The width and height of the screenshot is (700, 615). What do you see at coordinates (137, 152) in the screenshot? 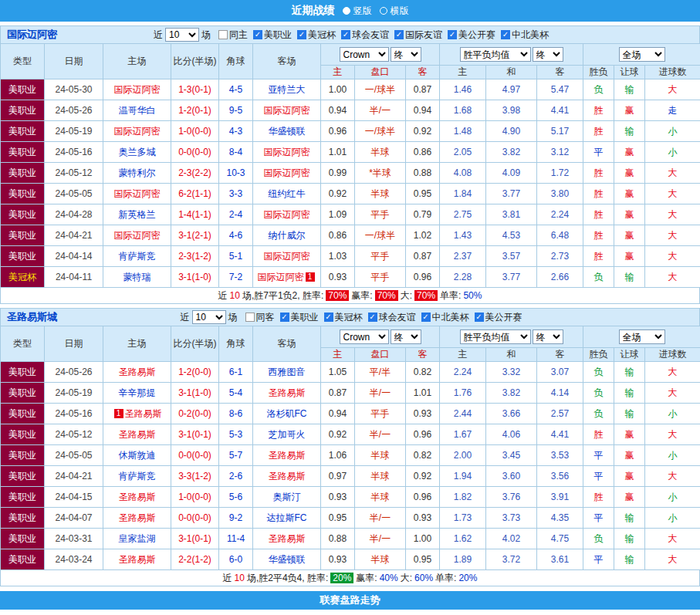
I see `team-link: 奥兰多城` at bounding box center [137, 152].